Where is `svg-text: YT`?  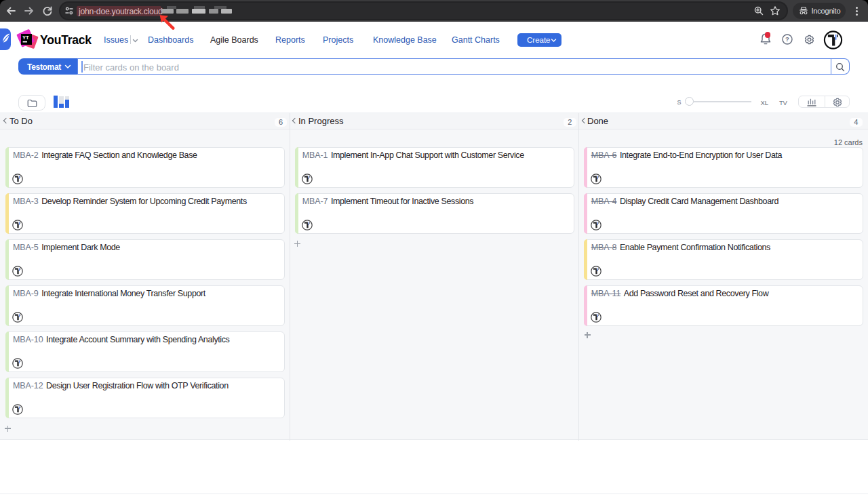 svg-text: YT is located at coordinates (26, 38).